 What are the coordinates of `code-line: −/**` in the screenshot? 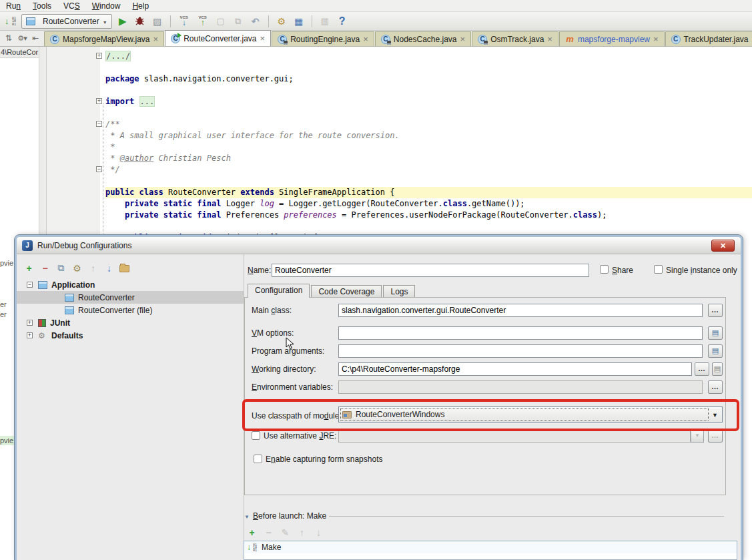 It's located at (428, 124).